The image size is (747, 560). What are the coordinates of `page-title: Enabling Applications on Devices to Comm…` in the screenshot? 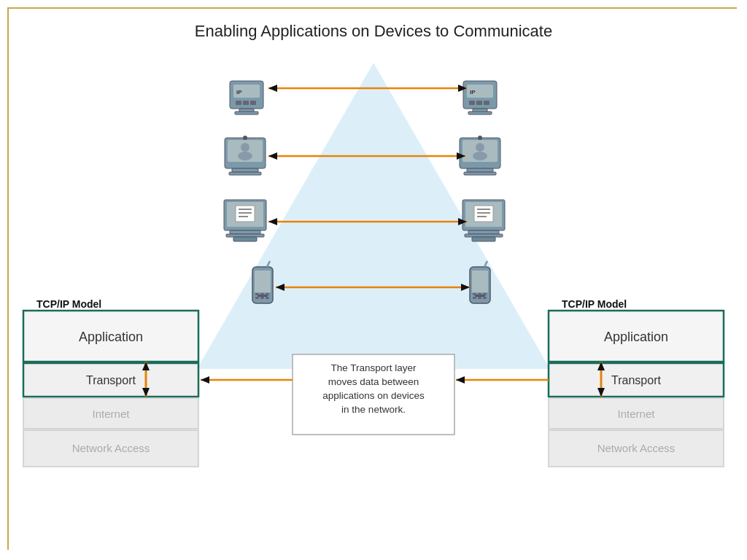 It's located at (374, 31).